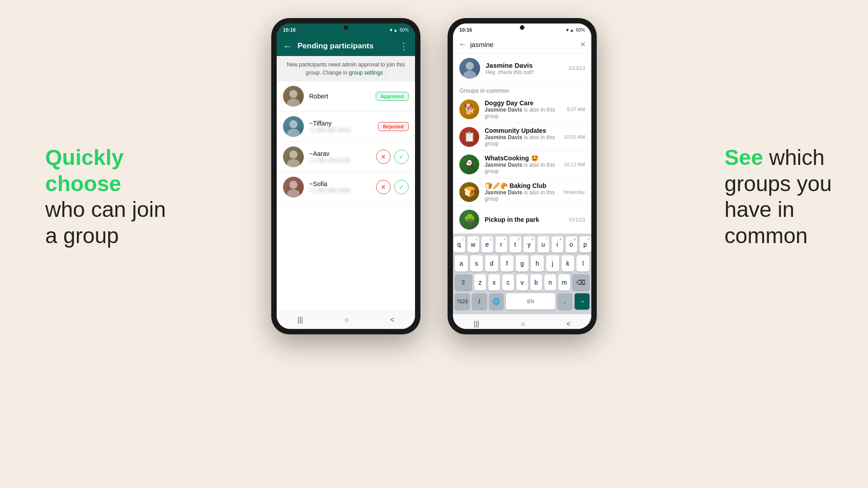 This screenshot has height=488, width=868. I want to click on key-h: h, so click(537, 263).